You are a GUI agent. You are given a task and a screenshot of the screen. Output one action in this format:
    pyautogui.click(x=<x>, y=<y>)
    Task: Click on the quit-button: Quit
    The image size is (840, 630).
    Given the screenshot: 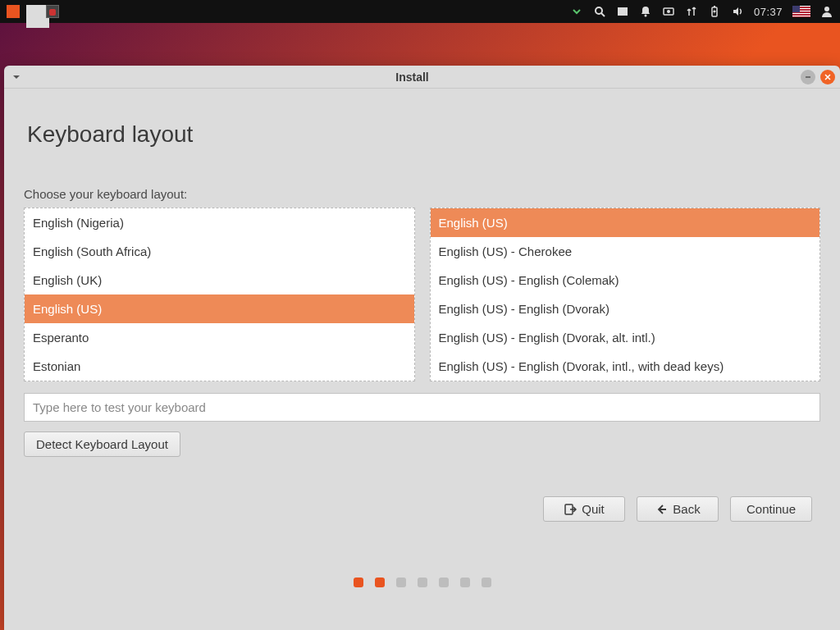 What is the action you would take?
    pyautogui.click(x=584, y=509)
    